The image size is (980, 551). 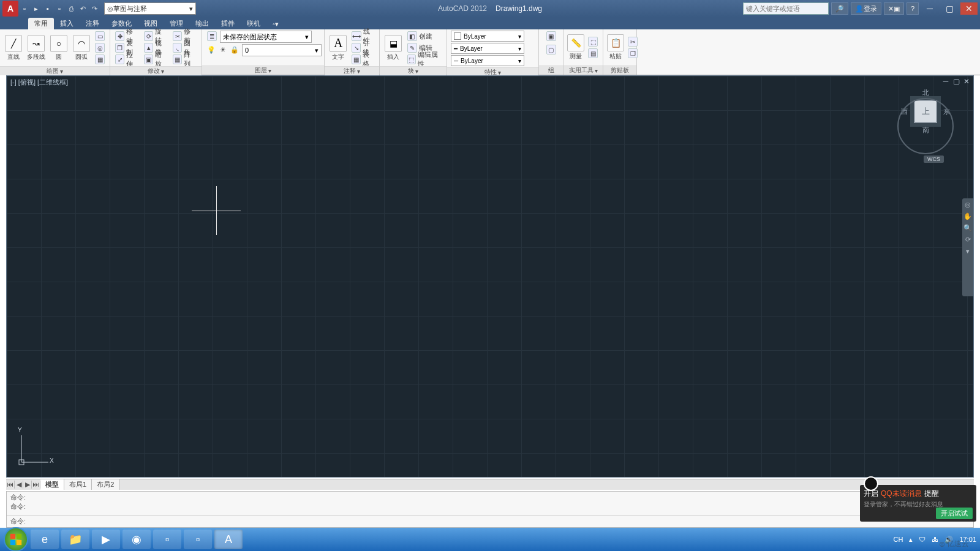 I want to click on qat-redo-icon: ↷, so click(x=94, y=9).